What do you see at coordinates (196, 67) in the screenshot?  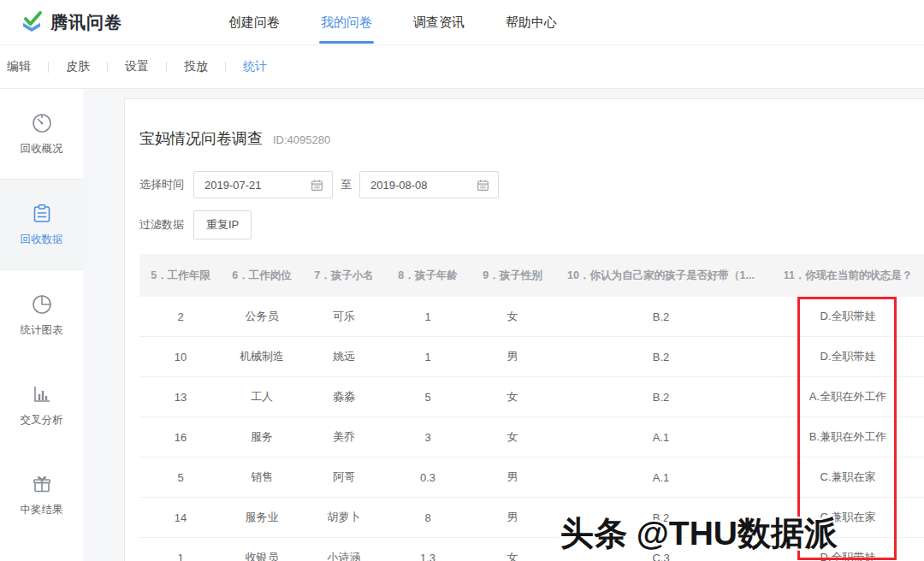 I see `subnav-item-publish: 投放` at bounding box center [196, 67].